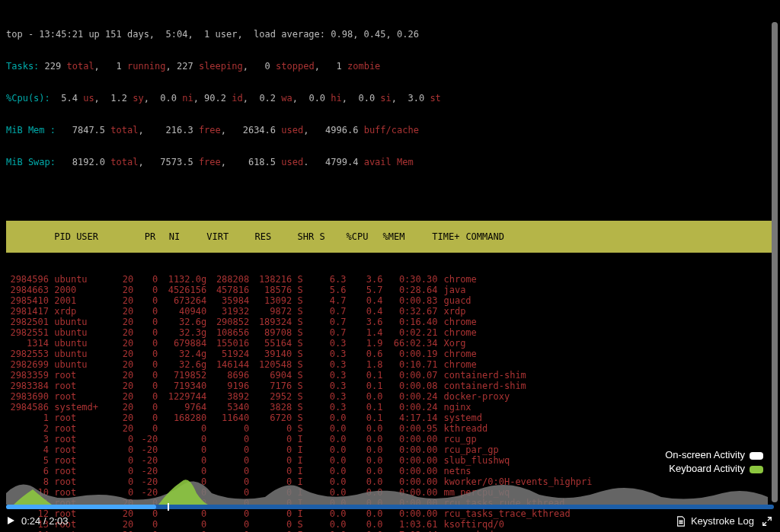  What do you see at coordinates (390, 428) in the screenshot?
I see `process-row: 2 root200000 S0.00.00:00.95kthreadd` at bounding box center [390, 428].